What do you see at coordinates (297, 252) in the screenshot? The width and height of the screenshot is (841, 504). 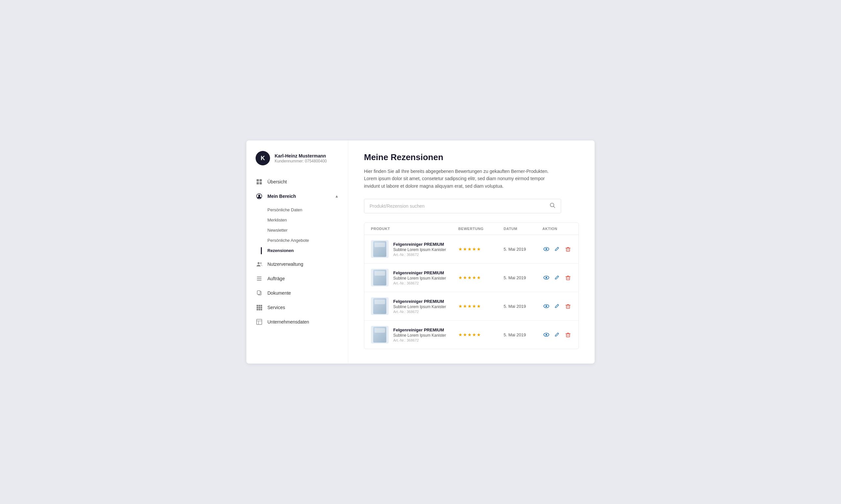 I see `sidebar: K Karl-Heinz Mustermann Kundennummer: 07…` at bounding box center [297, 252].